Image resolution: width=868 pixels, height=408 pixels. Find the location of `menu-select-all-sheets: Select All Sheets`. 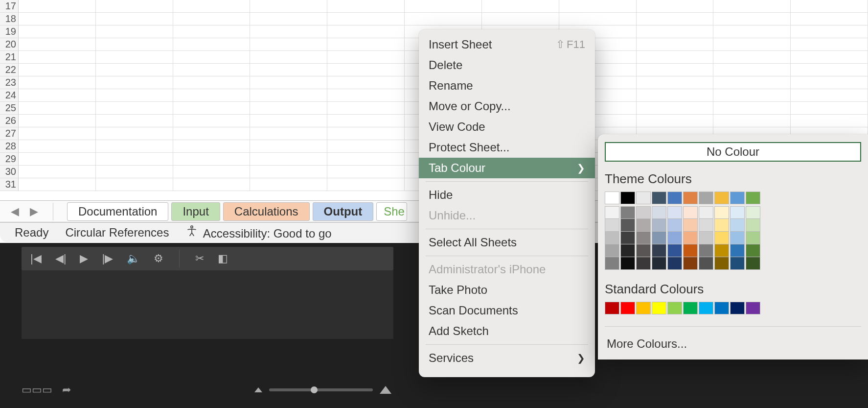

menu-select-all-sheets: Select All Sheets is located at coordinates (507, 242).